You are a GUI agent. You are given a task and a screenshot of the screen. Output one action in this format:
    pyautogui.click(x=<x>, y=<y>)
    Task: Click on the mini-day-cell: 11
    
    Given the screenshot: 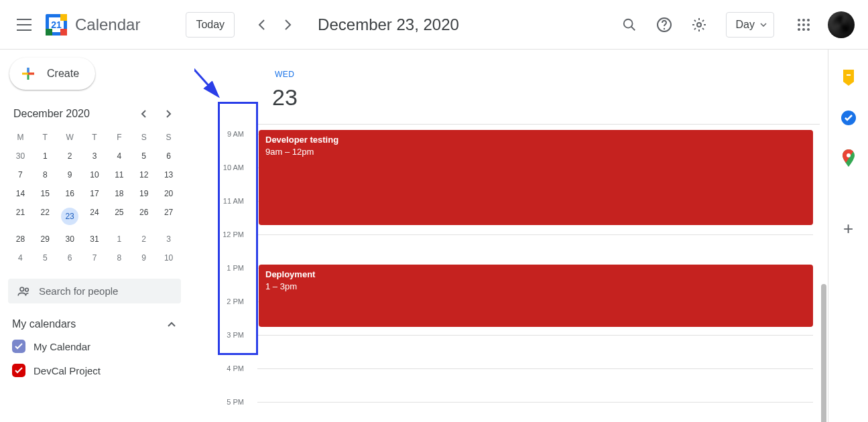 What is the action you would take?
    pyautogui.click(x=119, y=175)
    